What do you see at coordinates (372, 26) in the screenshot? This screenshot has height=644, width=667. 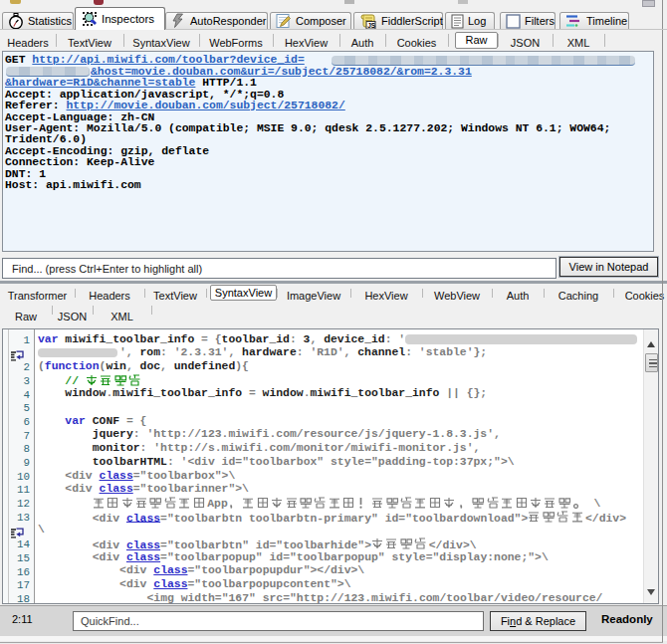 I see `svg-text: JS` at bounding box center [372, 26].